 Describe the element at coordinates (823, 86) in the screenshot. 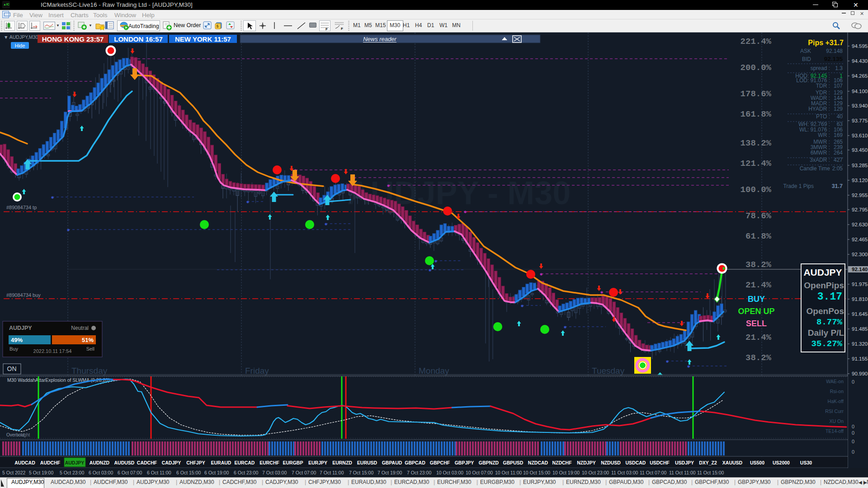

I see `svg-text: TDR :` at that location.